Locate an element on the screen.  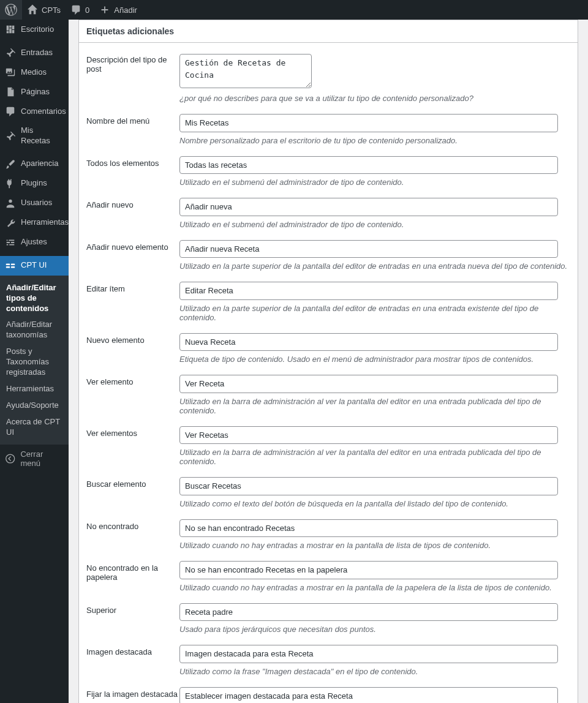
sidebar-item-label: Plugins is located at coordinates (34, 184).